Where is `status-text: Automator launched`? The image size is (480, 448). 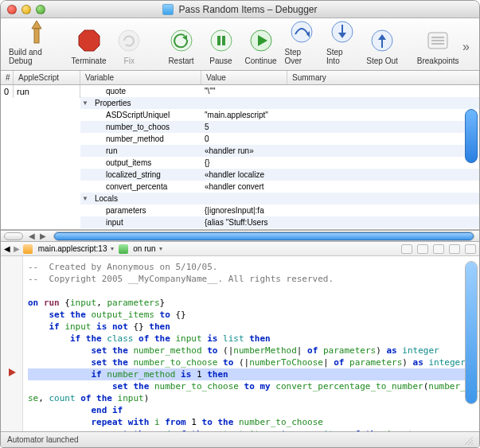 status-text: Automator launched is located at coordinates (43, 439).